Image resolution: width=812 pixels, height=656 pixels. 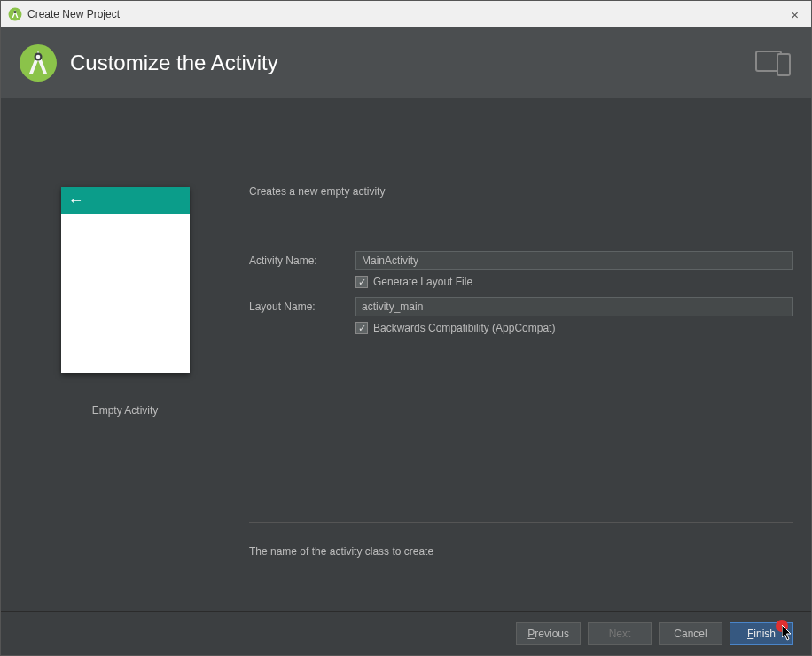 What do you see at coordinates (774, 63) in the screenshot?
I see `device-icon` at bounding box center [774, 63].